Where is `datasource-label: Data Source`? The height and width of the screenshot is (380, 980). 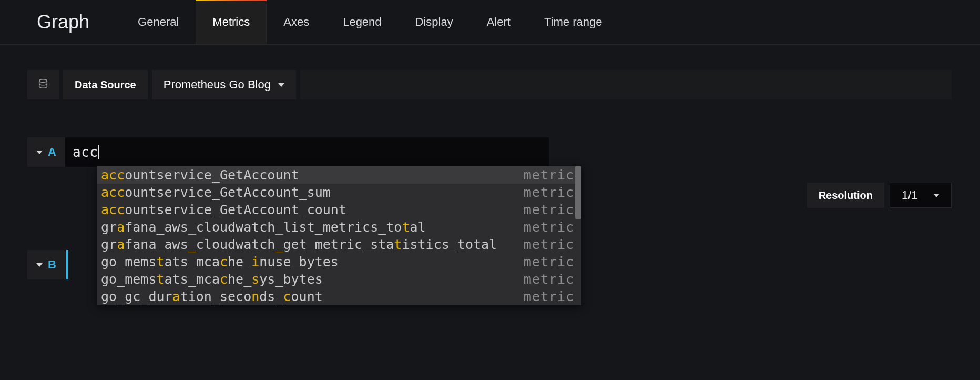 datasource-label: Data Source is located at coordinates (105, 85).